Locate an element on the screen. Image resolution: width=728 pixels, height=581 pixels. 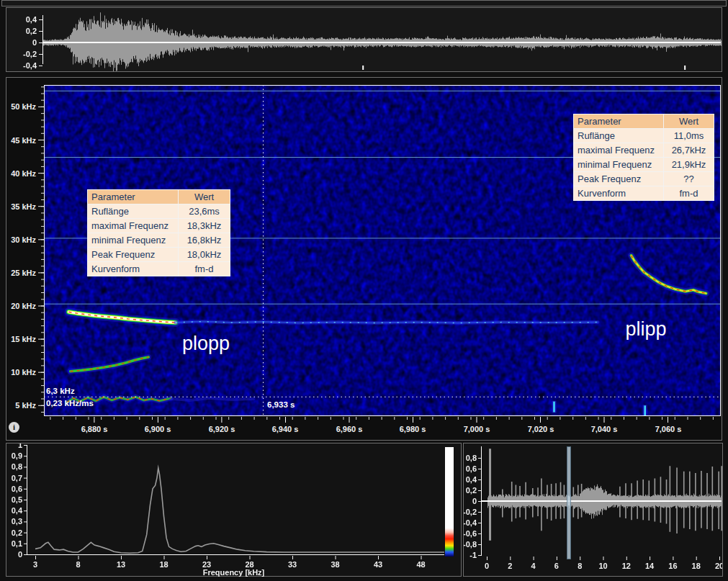
freq-tick-label: 10 kHz is located at coordinates (23, 372).